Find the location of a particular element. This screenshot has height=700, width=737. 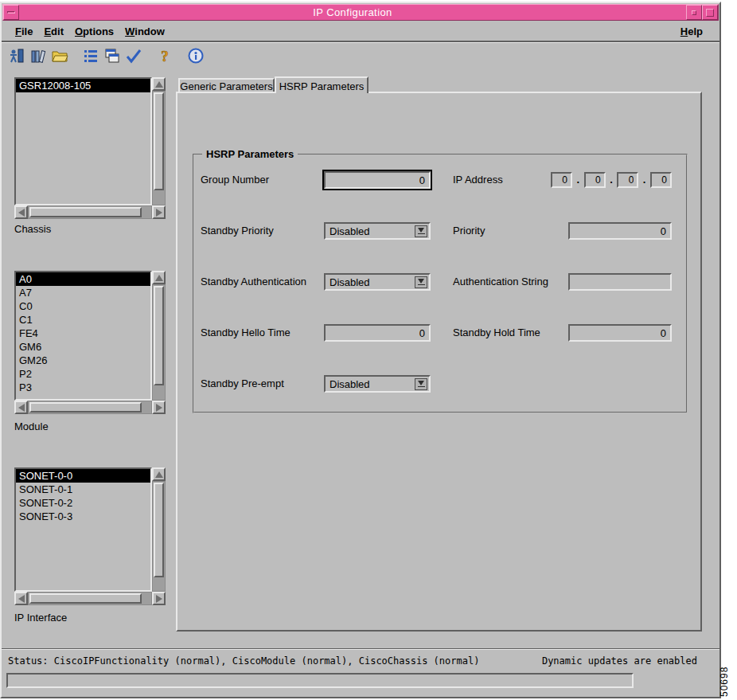

list-item: SONET-0-0 is located at coordinates (83, 476).